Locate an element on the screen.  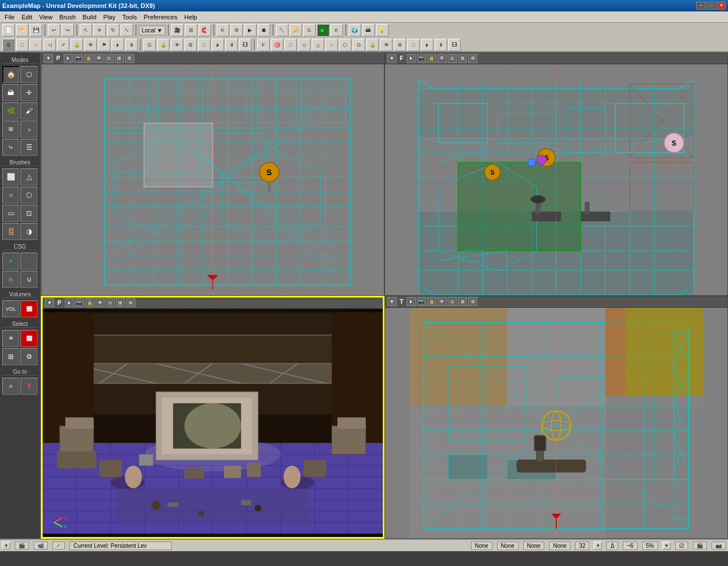
goto-btn-1: A is located at coordinates (11, 386).